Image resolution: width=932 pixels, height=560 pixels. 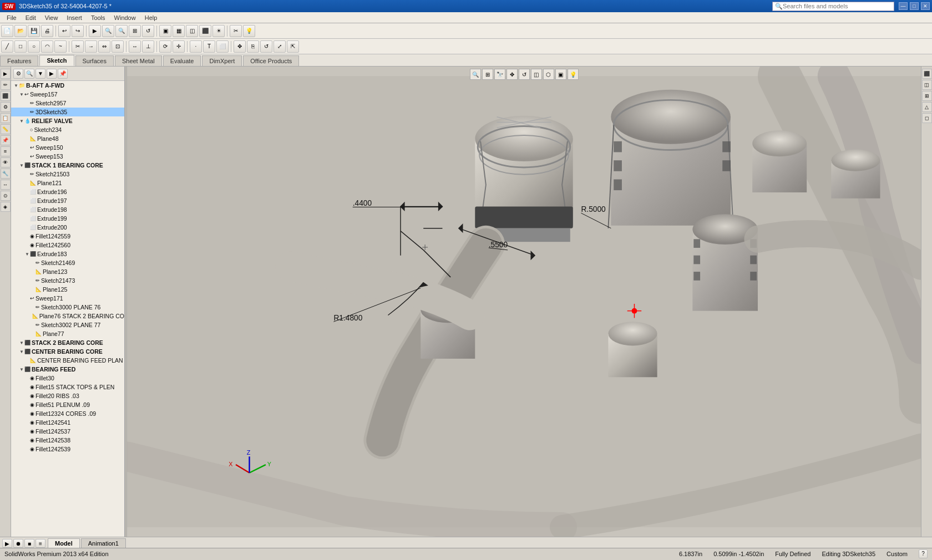 What do you see at coordinates (6, 207) in the screenshot?
I see `command-render: ◈` at bounding box center [6, 207].